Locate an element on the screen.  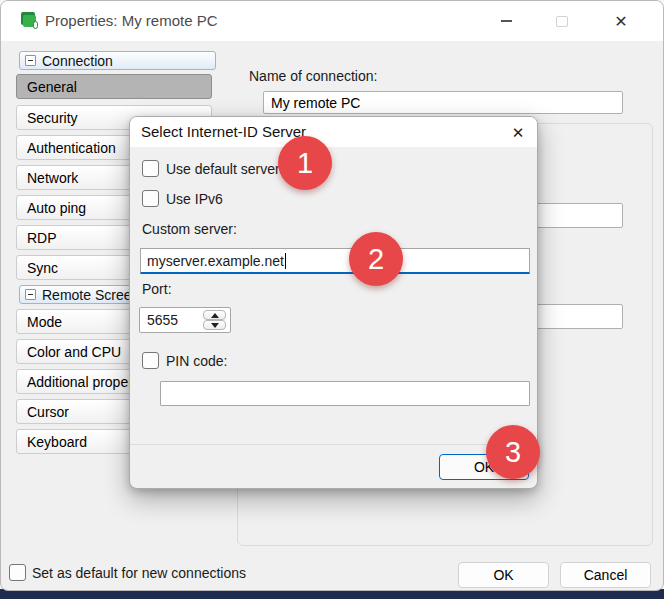
custom-server-input: myserver.example.net is located at coordinates (335, 261).